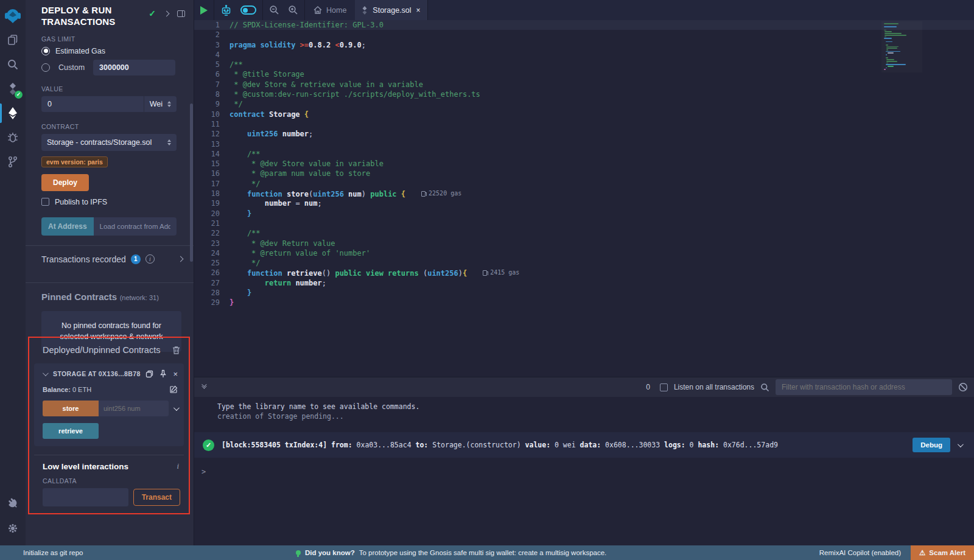 Image resolution: width=974 pixels, height=560 pixels. I want to click on code-line: 25 */, so click(584, 263).